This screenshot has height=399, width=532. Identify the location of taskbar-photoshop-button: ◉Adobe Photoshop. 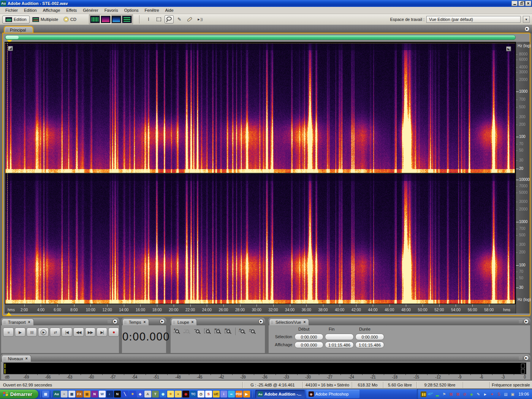
(333, 394).